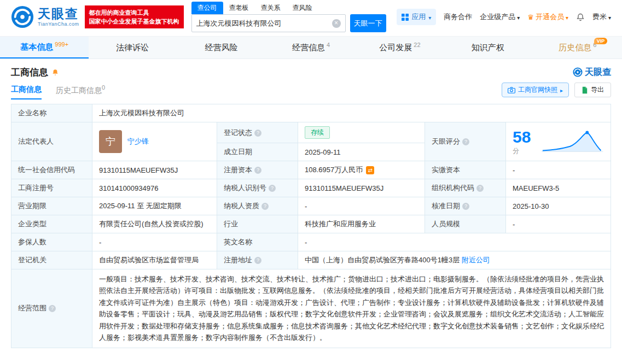 The image size is (622, 364). What do you see at coordinates (602, 17) in the screenshot?
I see `user-menu: 费米` at bounding box center [602, 17].